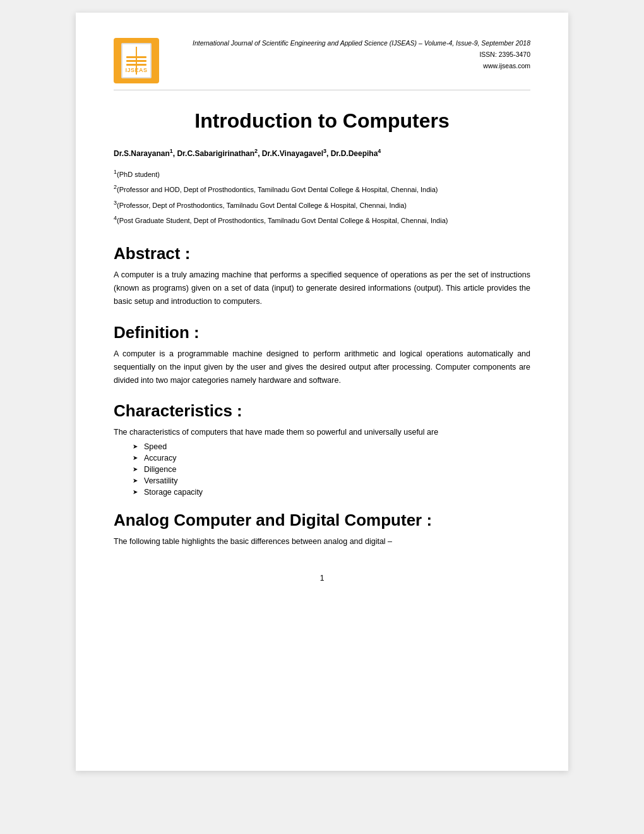 Image resolution: width=644 pixels, height=834 pixels. I want to click on definition-title: Definition :, so click(322, 332).